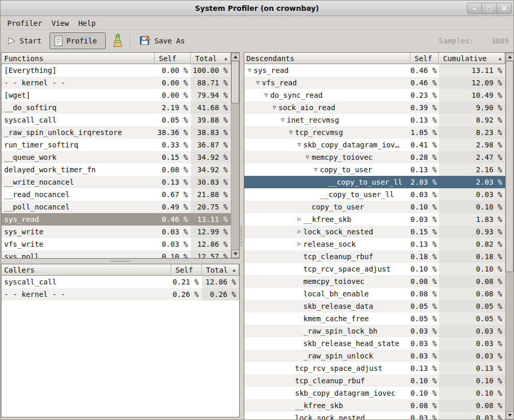 The image size is (514, 420). What do you see at coordinates (379, 132) in the screenshot?
I see `descendant-row: ▽tcp_recvmsg1.05 %8.23 %` at bounding box center [379, 132].